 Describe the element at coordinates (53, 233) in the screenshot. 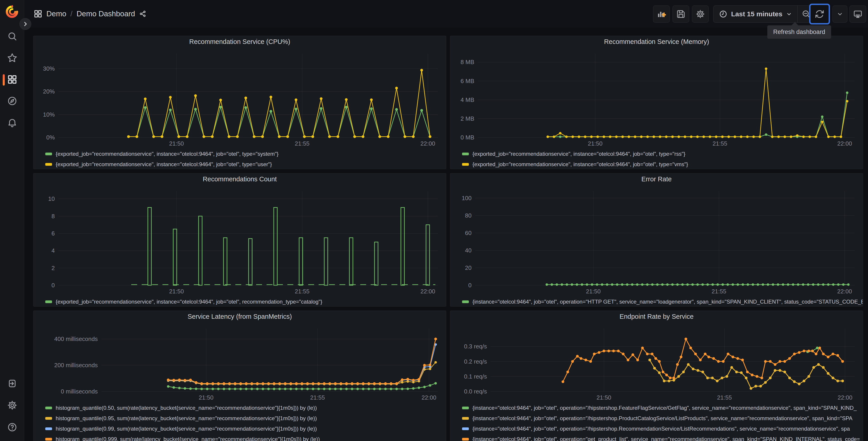

I see `svg-text: 6` at that location.